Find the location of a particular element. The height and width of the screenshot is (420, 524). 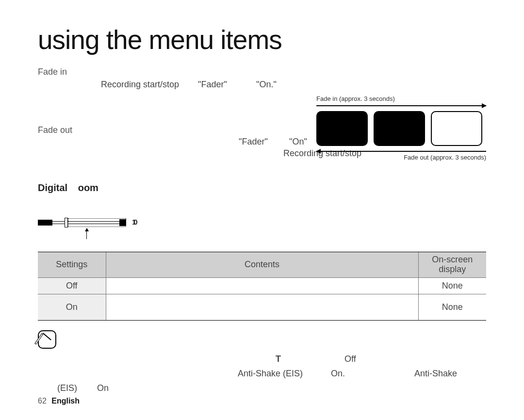

cell-setting: Off is located at coordinates (72, 286).